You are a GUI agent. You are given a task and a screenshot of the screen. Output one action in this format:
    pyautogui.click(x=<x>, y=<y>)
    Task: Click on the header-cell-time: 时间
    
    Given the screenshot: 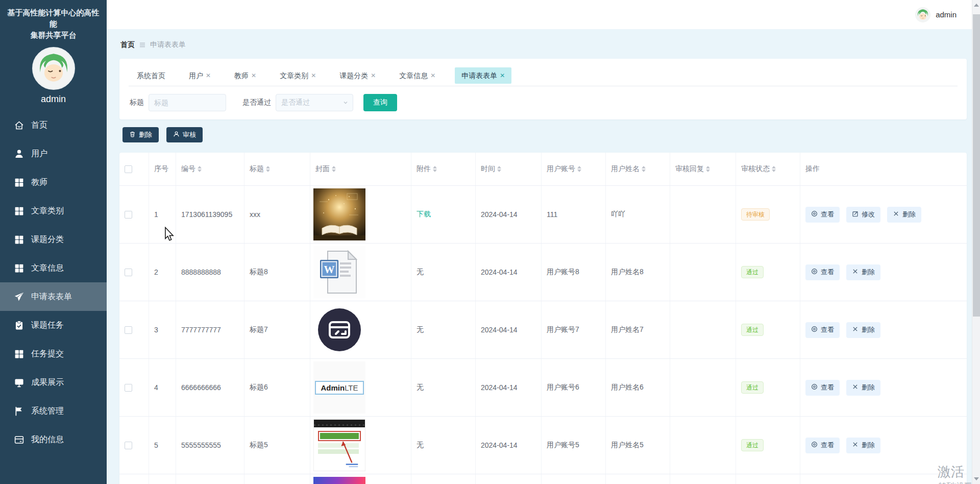 What is the action you would take?
    pyautogui.click(x=508, y=169)
    